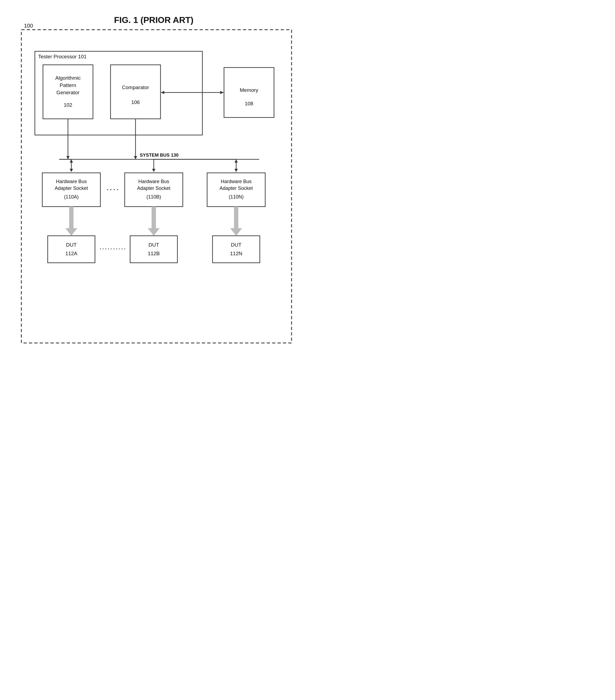 The height and width of the screenshot is (700, 615). Describe the element at coordinates (28, 26) in the screenshot. I see `svg-text: 100` at that location.